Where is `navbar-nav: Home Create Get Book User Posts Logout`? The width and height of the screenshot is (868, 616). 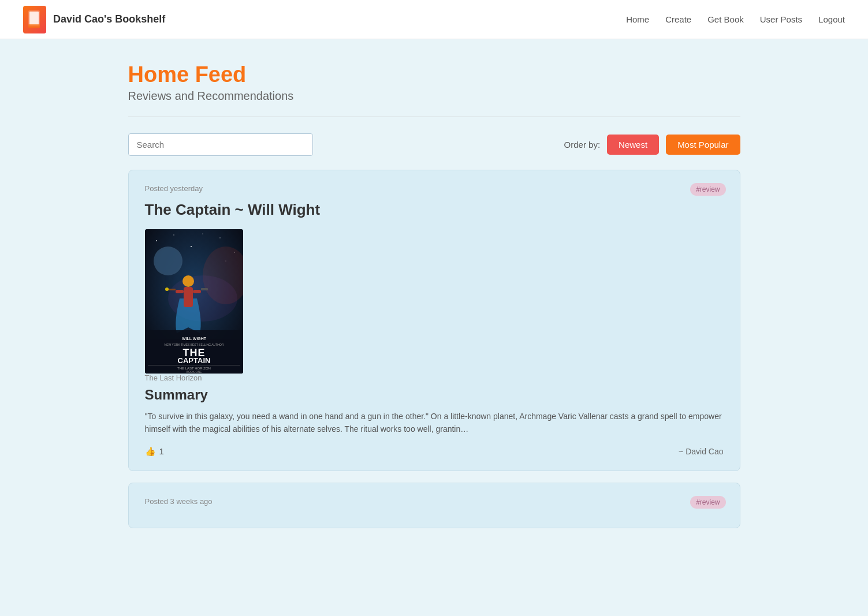
navbar-nav: Home Create Get Book User Posts Logout is located at coordinates (736, 20).